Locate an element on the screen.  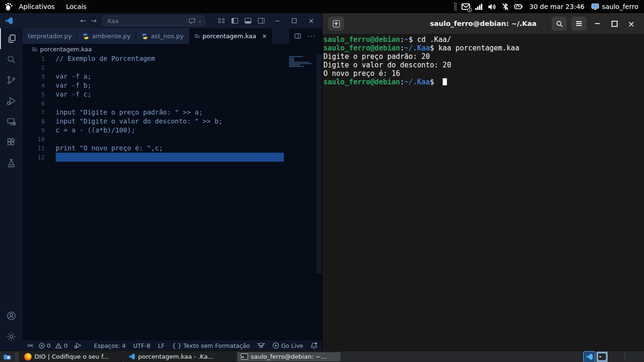
vscode-status-bar: >< 0 0 Espaços: 4 UTF-8 LF is located at coordinates (173, 346).